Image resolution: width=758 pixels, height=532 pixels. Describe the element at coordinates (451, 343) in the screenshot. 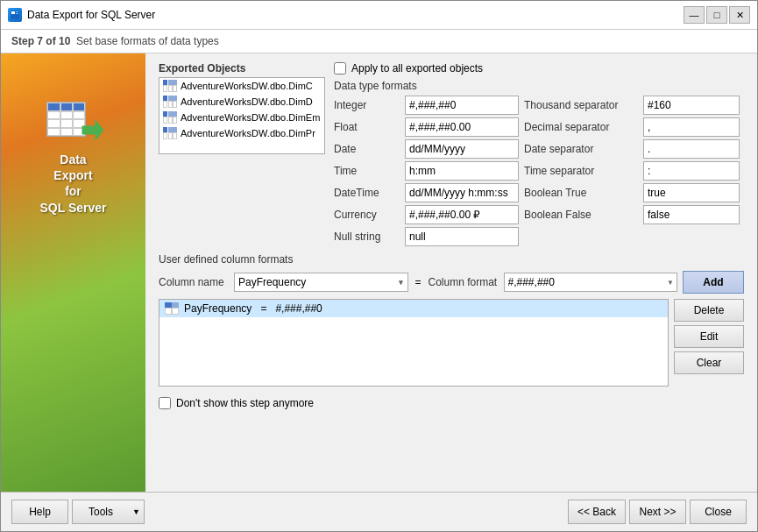

I see `user-defined-list-row: PayFrequency = #,###,##0 Delete Edit Cle…` at that location.